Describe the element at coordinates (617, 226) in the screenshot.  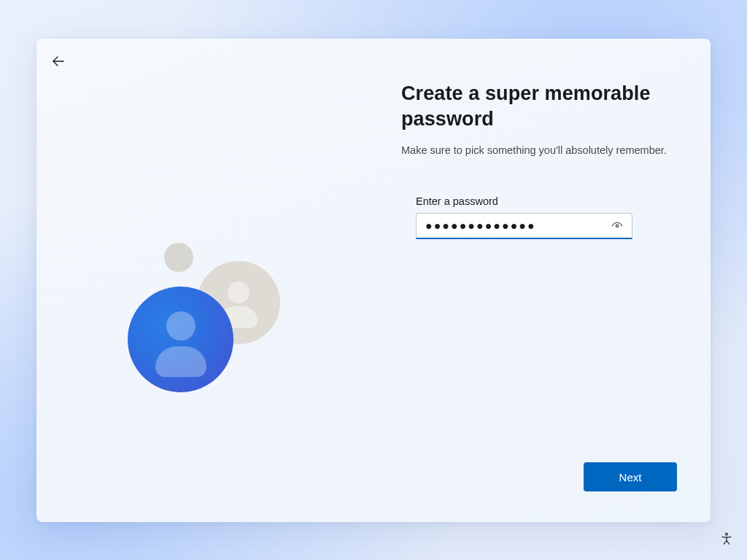
I see `eye-icon` at that location.